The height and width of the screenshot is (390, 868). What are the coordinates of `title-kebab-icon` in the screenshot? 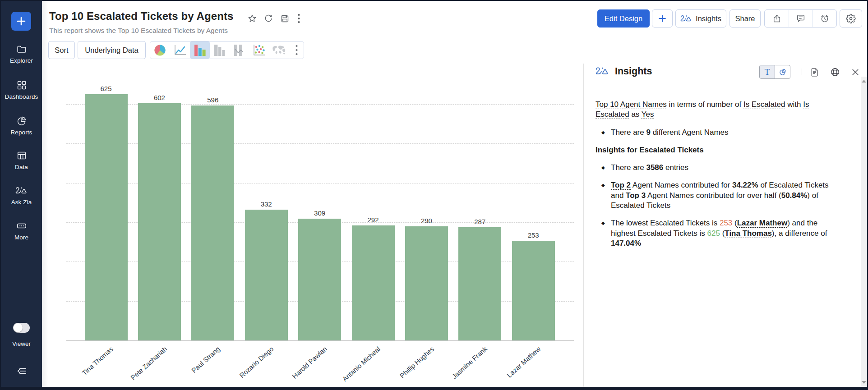 It's located at (299, 18).